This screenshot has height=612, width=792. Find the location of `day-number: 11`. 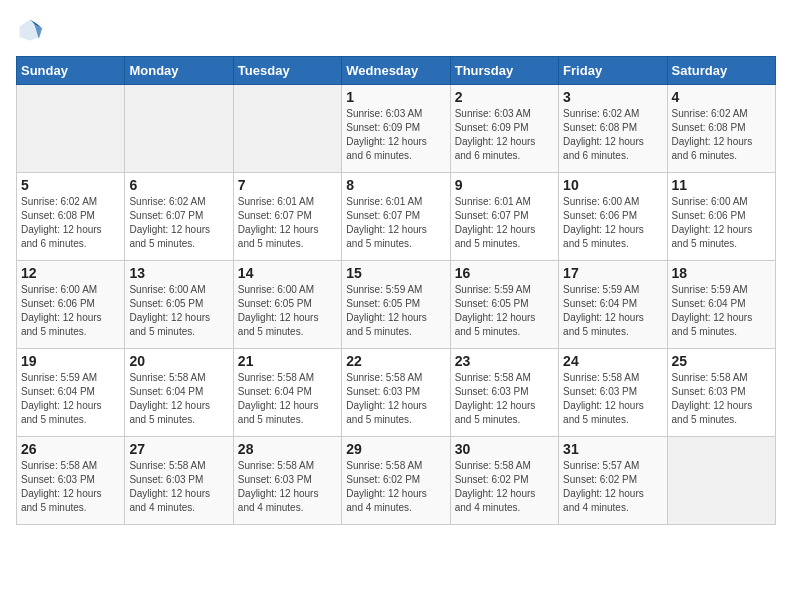

day-number: 11 is located at coordinates (722, 185).